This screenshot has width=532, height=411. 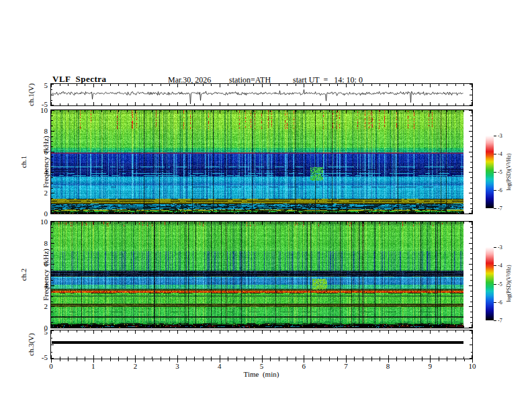 I want to click on x-axis-tick-label: 5, so click(x=262, y=366).